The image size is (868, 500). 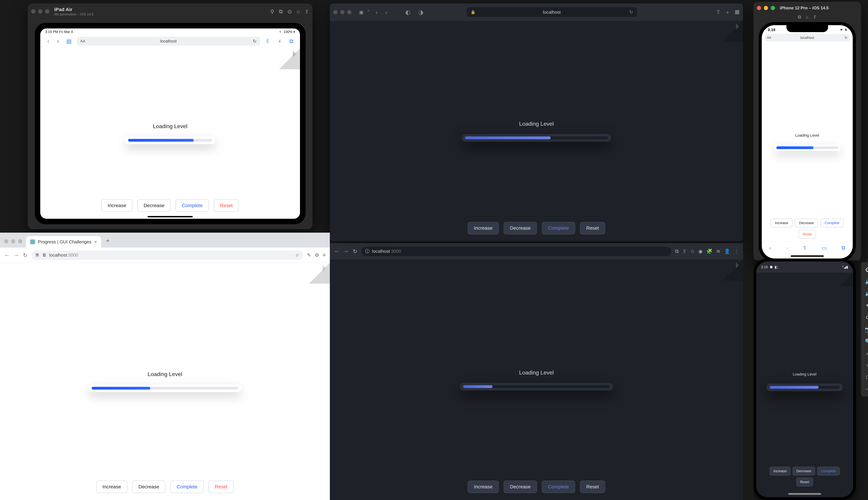 What do you see at coordinates (64, 242) in the screenshot?
I see `browser-tab: Progress | GUI Challenges ×` at bounding box center [64, 242].